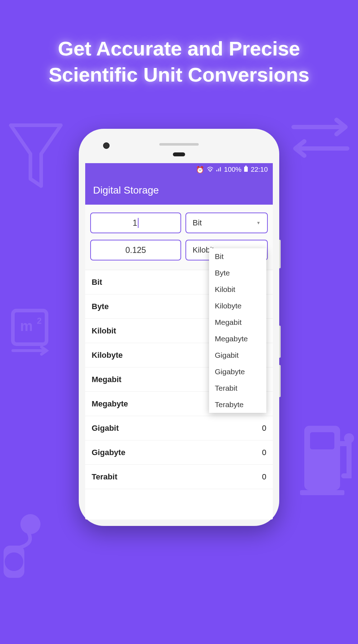 Image resolution: width=358 pixels, height=644 pixels. Describe the element at coordinates (238, 372) in the screenshot. I see `dropdown-option: Gigabyte` at that location.